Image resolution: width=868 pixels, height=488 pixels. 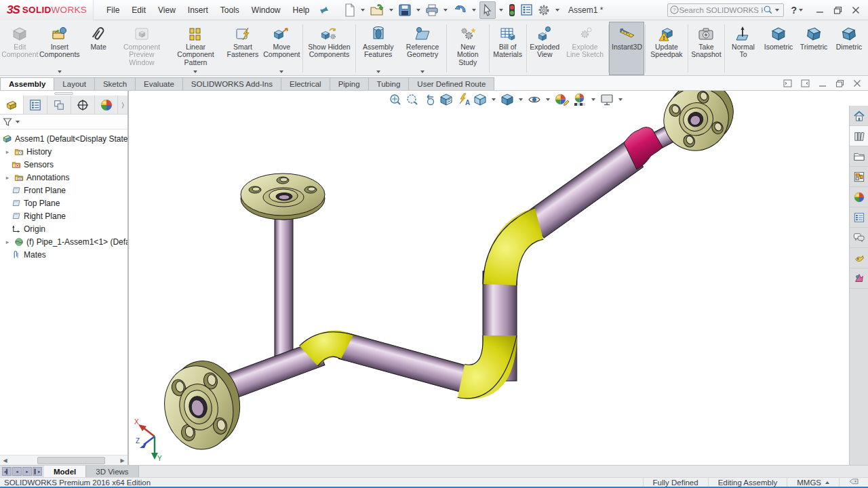 I want to click on menu-insert: Insert, so click(x=198, y=10).